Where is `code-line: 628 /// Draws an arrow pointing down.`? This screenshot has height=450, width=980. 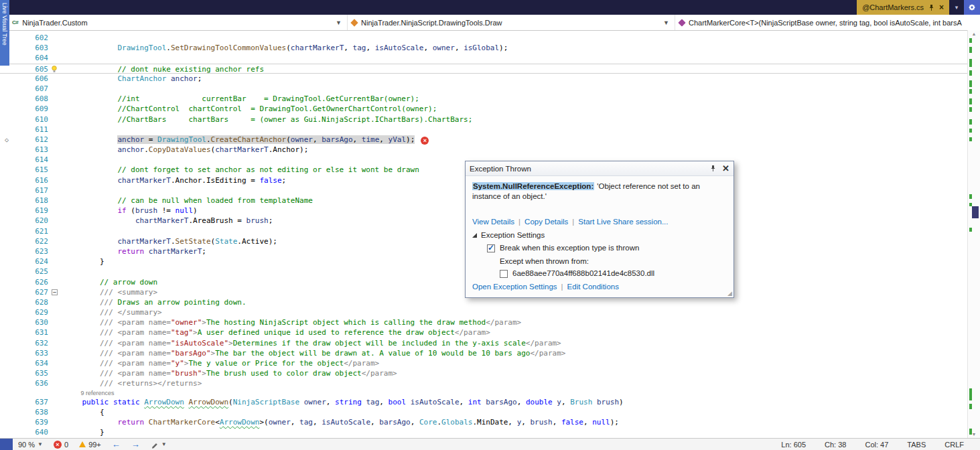 code-line: 628 /// Draws an arrow pointing down. is located at coordinates (484, 303).